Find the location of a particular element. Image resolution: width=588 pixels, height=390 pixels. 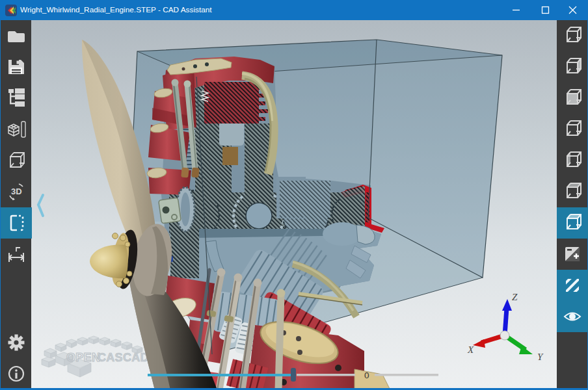

svg-text: 3D is located at coordinates (17, 191).